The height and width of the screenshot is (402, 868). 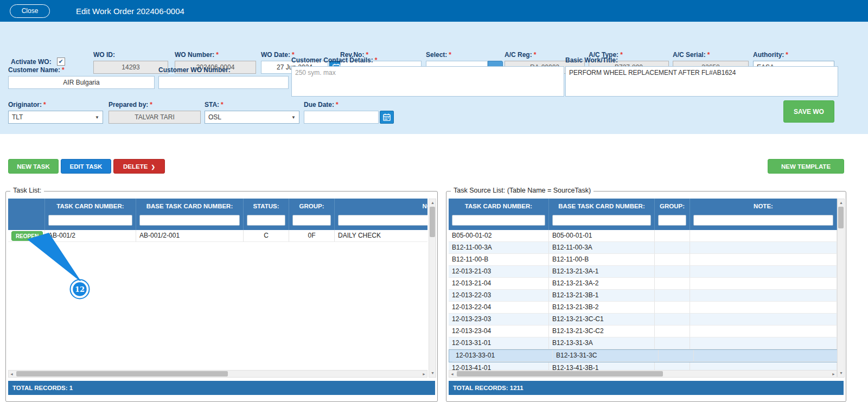 I want to click on column-header, so click(x=27, y=214).